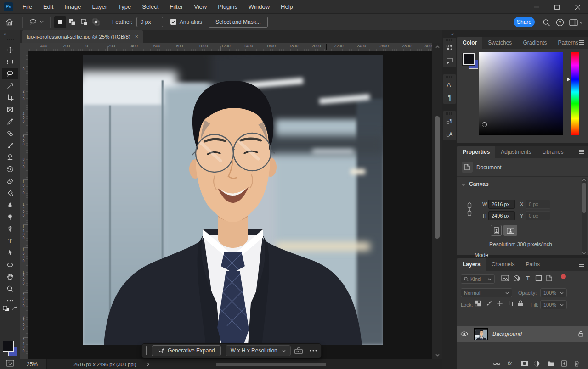 This screenshot has width=588, height=369. Describe the element at coordinates (502, 216) in the screenshot. I see `height-field: 2496 px` at that location.